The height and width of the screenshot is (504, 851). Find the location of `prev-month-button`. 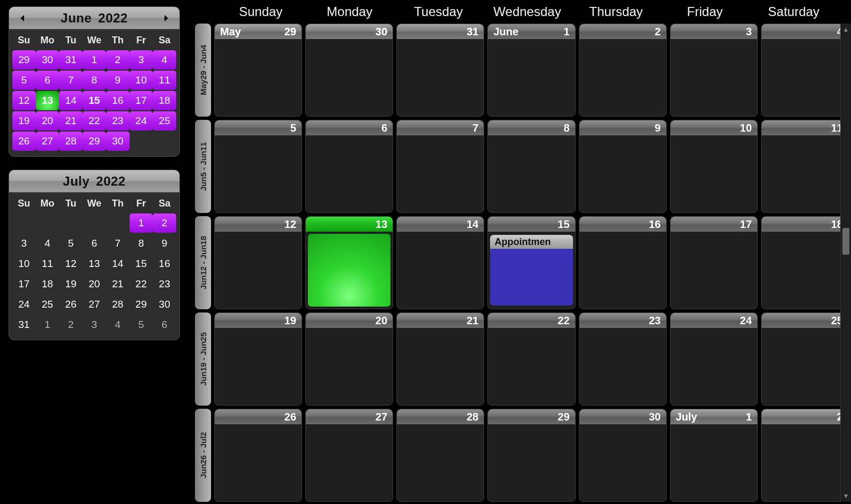

prev-month-button is located at coordinates (22, 18).